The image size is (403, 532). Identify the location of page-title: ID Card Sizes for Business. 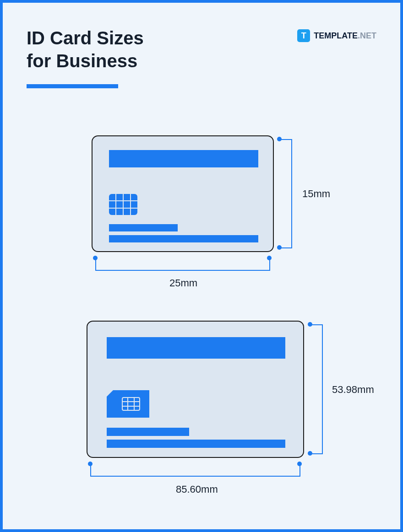
(85, 49).